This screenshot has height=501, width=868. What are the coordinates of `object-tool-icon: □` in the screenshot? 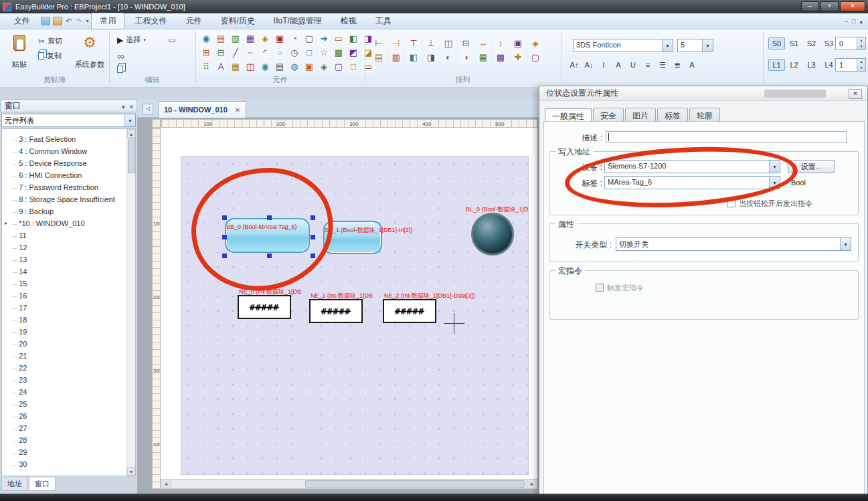 It's located at (353, 66).